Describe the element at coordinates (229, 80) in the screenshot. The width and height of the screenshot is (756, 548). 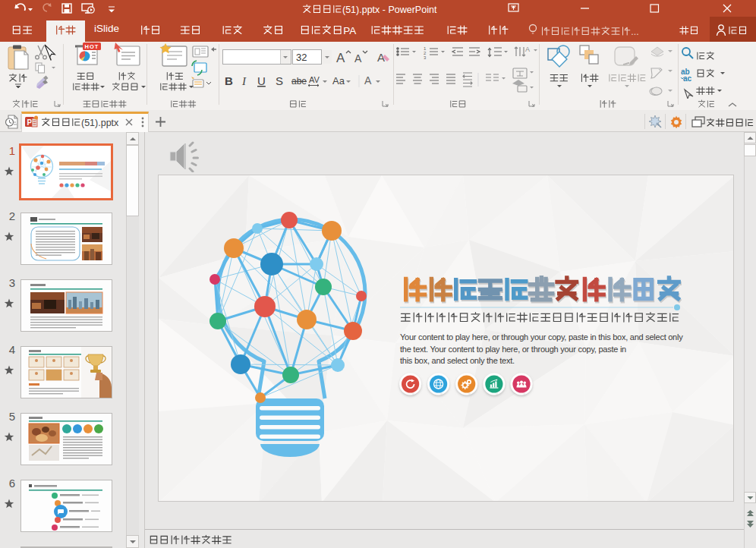
I see `svg-text: B` at that location.